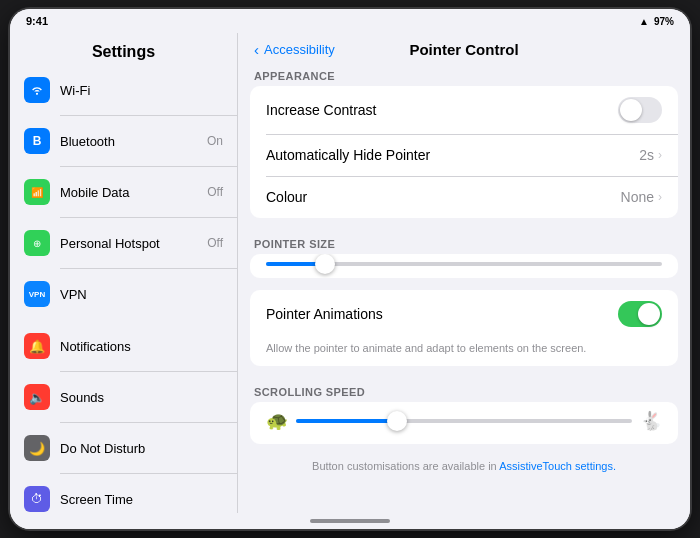 The width and height of the screenshot is (700, 538). I want to click on screentime-label: Screen Time, so click(142, 500).